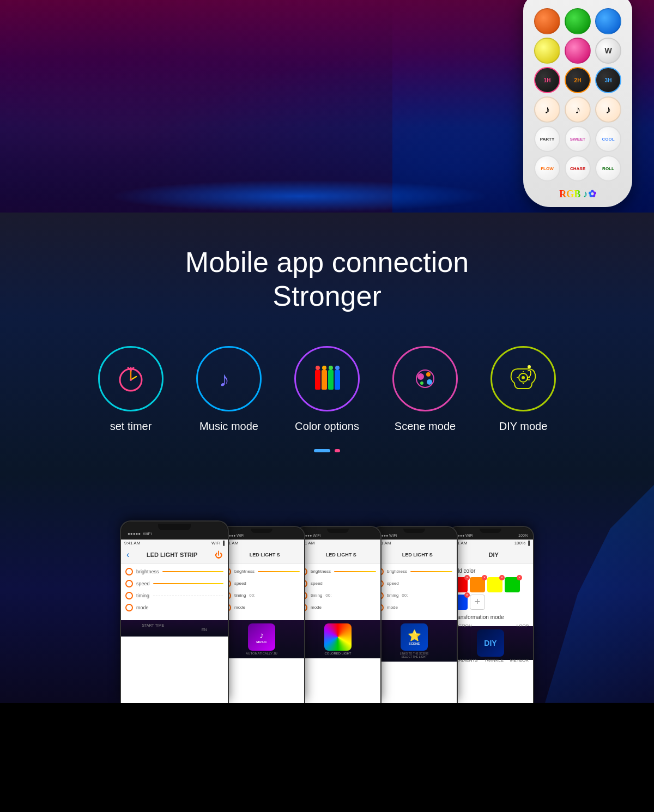  I want to click on ctrl-s3: speed, so click(338, 584).